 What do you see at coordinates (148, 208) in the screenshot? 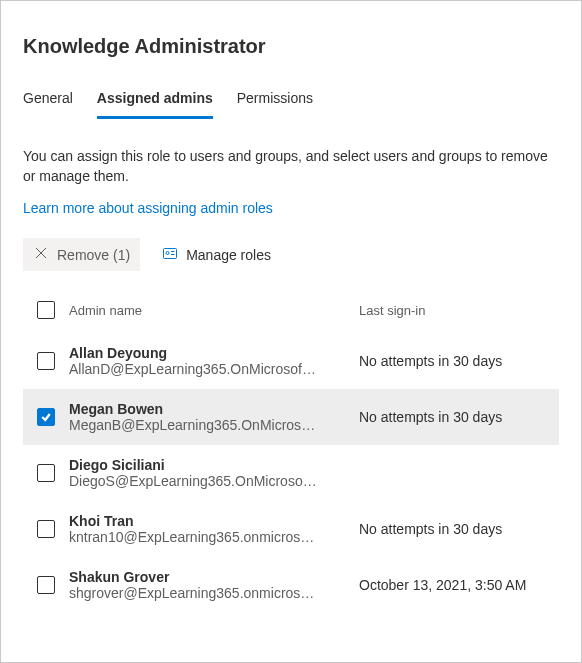
I see `learn-more-link: Learn more about assigning admin roles` at bounding box center [148, 208].